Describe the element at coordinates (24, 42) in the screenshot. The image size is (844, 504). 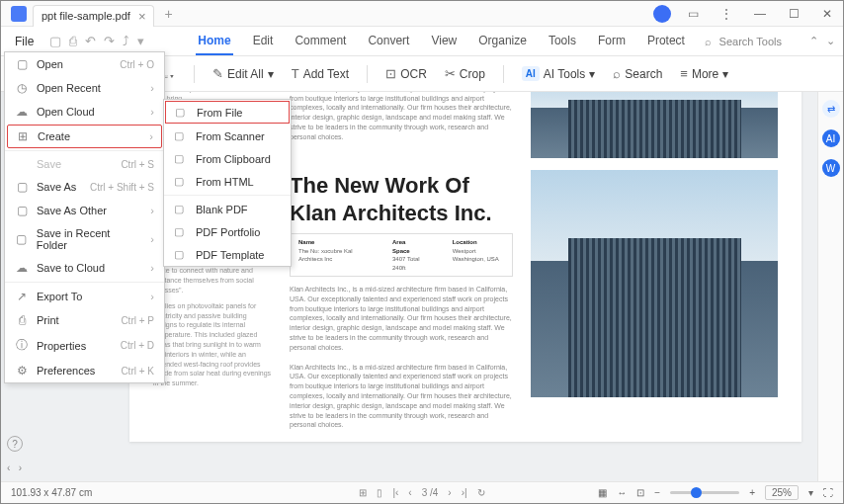
I see `file-menu-button: File` at that location.